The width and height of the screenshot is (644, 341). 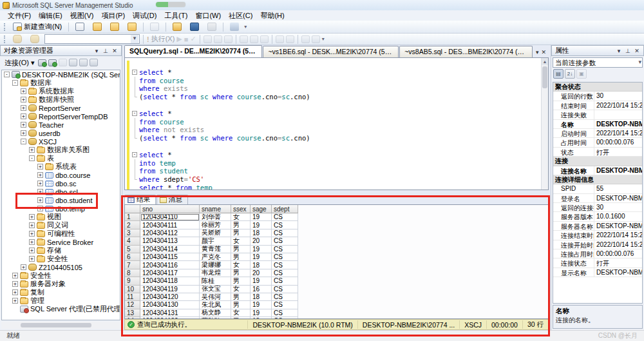 What do you see at coordinates (598, 245) in the screenshot?
I see `property-row: 连接开始时间2022/10/14 15:29:37` at bounding box center [598, 245].